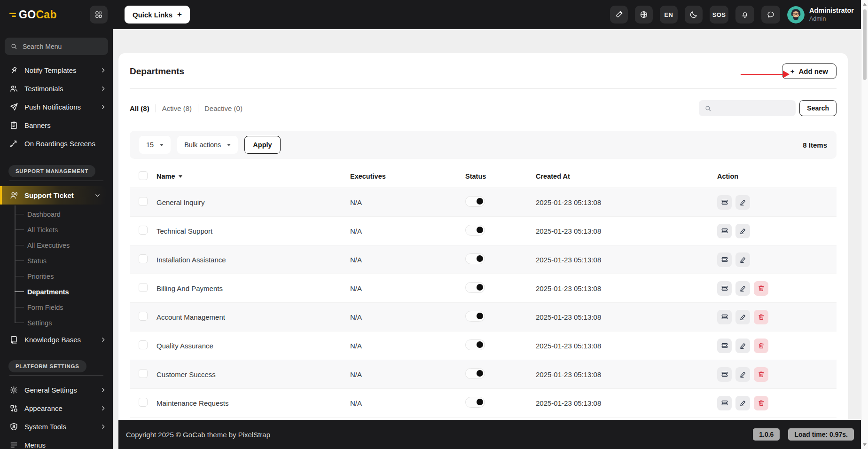 Image resolution: width=868 pixels, height=449 pixels. Describe the element at coordinates (56, 88) in the screenshot. I see `sidebar-item-testimonials: Testimonials` at that location.